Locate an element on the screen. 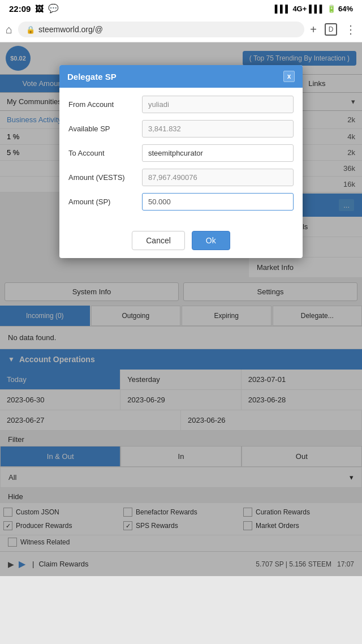 Image resolution: width=362 pixels, height=644 pixels. amount-vests-label: Amount (VESTS) is located at coordinates (105, 178).